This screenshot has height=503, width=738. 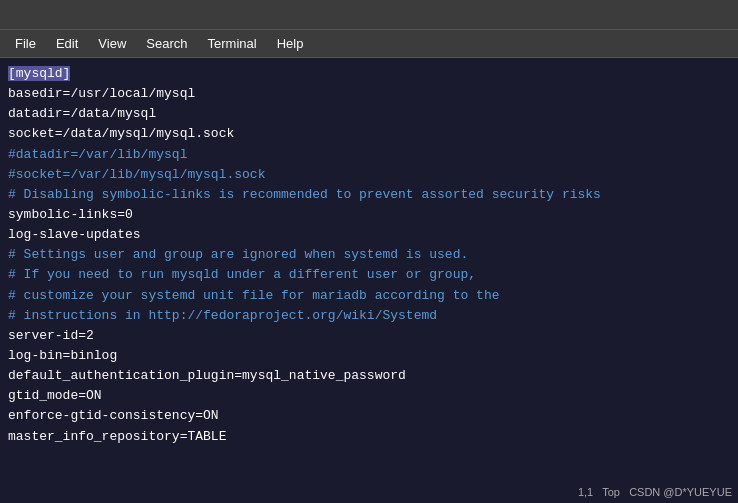 What do you see at coordinates (369, 215) in the screenshot?
I see `terminal-line: symbolic-links=0` at bounding box center [369, 215].